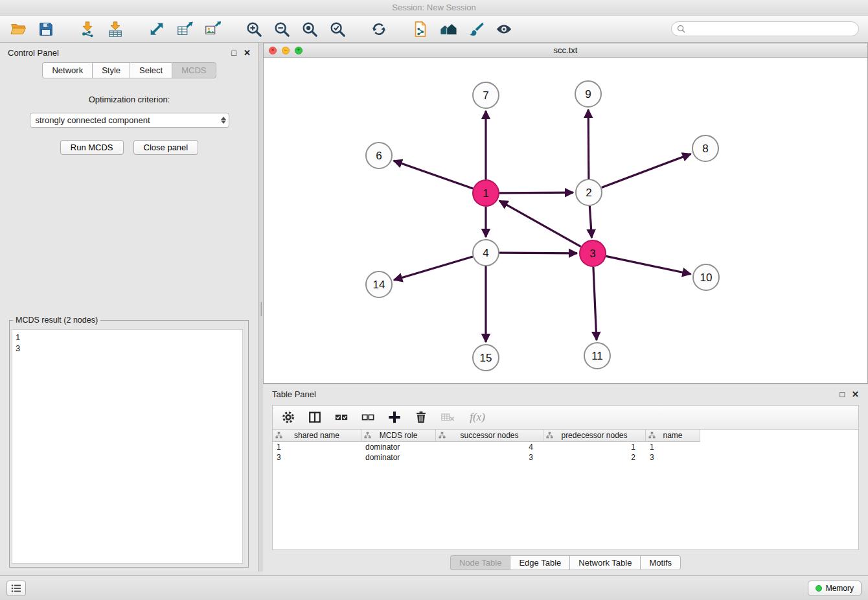 Image resolution: width=868 pixels, height=600 pixels. I want to click on delete-table-icon, so click(448, 417).